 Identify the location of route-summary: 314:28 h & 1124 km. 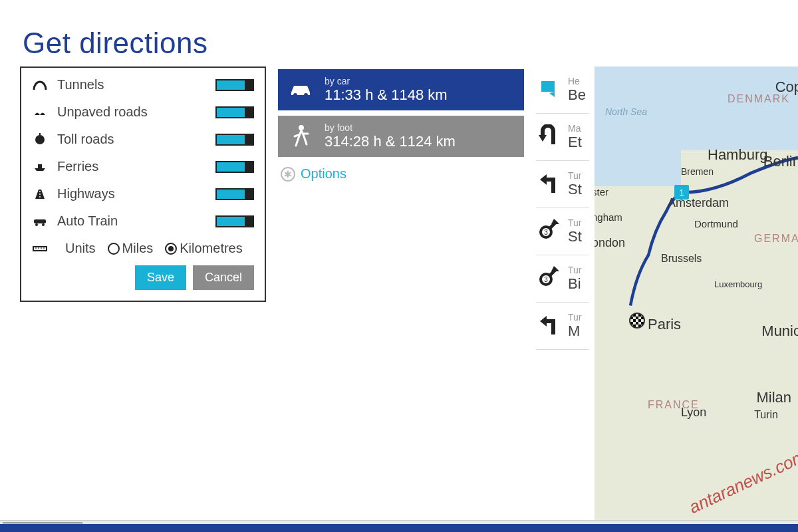
(390, 142).